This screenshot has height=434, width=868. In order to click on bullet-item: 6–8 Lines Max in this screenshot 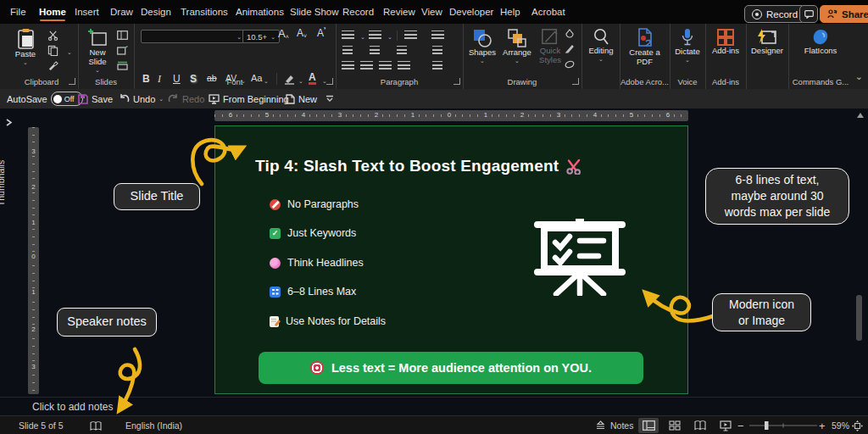, I will do `click(313, 292)`.